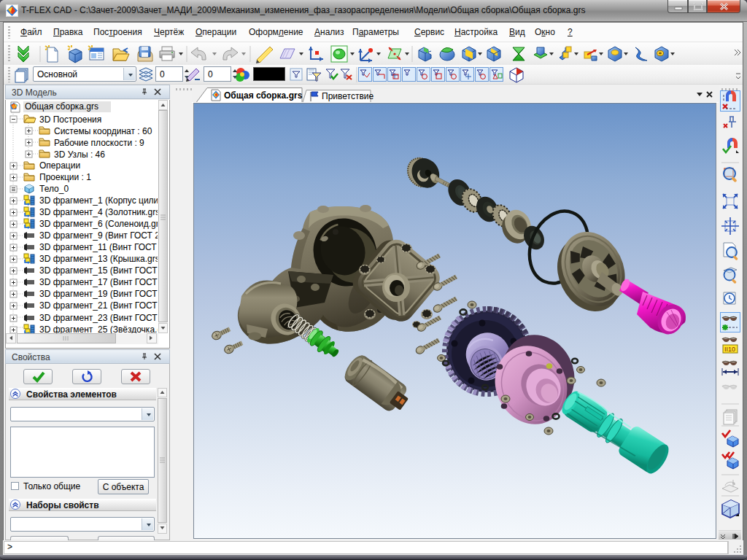  What do you see at coordinates (105, 330) in the screenshot?
I see `svg-text: 3D фрагмент_25 (Звёздочка.grs)` at bounding box center [105, 330].